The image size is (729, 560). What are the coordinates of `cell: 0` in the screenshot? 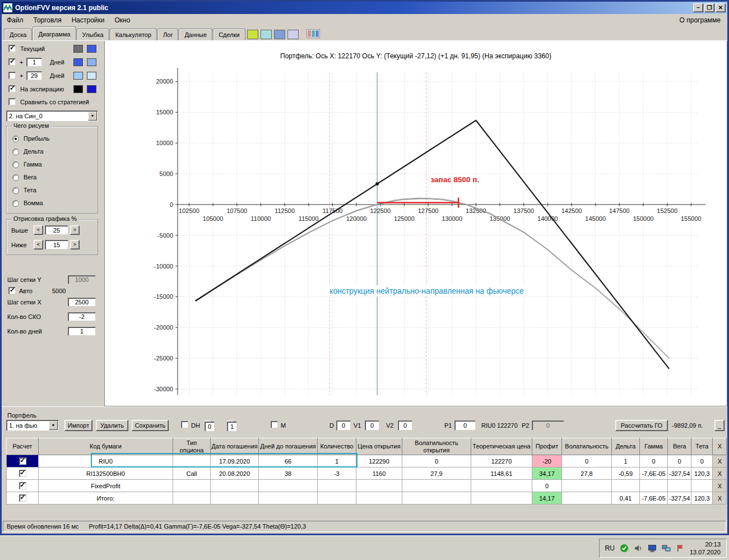 It's located at (680, 461).